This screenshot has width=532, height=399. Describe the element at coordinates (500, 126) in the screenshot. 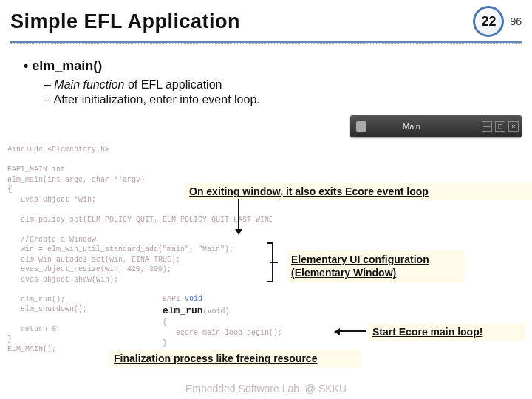

I see `maximize-icon: □` at that location.